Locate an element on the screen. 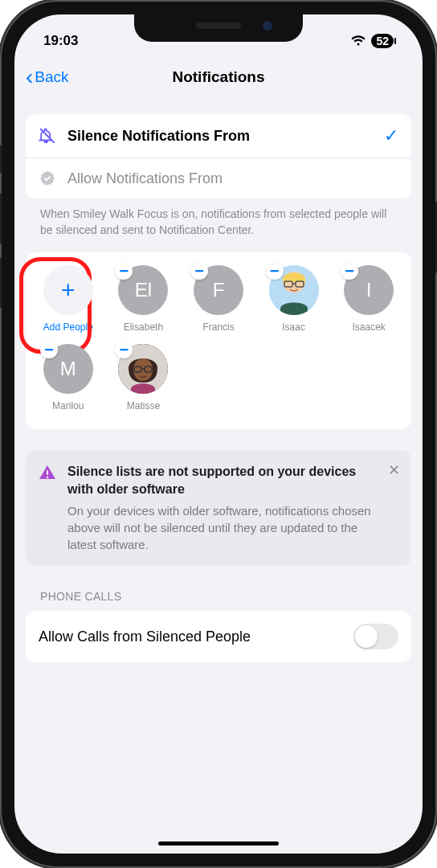 The height and width of the screenshot is (868, 437). alert-body-text: On your devices with older software, not… is located at coordinates (225, 527).